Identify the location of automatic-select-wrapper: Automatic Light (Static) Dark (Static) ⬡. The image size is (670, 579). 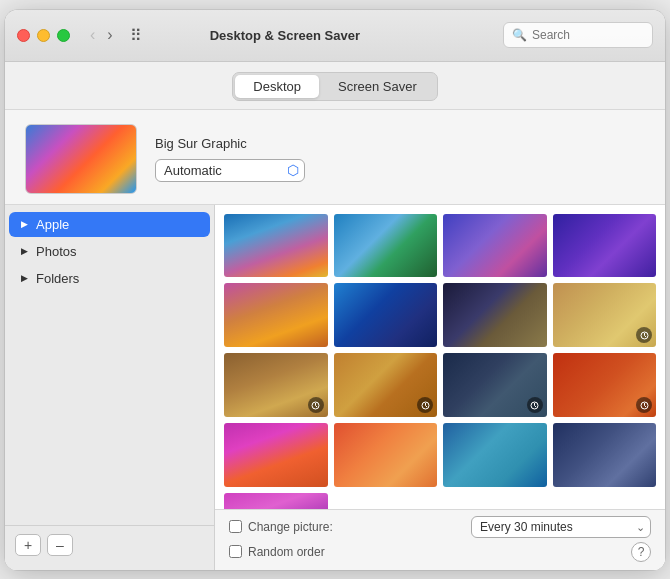
(230, 170).